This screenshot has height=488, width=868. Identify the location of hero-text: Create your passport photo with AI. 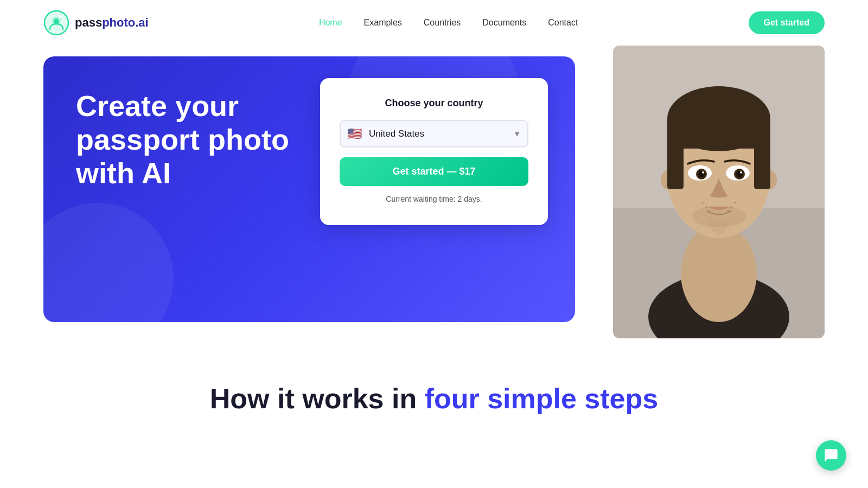
(190, 139).